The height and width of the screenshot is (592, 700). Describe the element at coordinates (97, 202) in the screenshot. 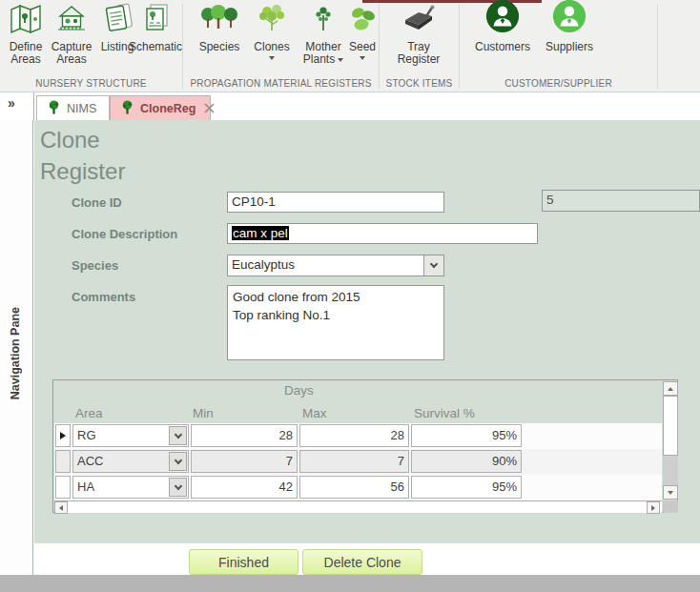

I see `clone-id-label: Clone ID` at that location.